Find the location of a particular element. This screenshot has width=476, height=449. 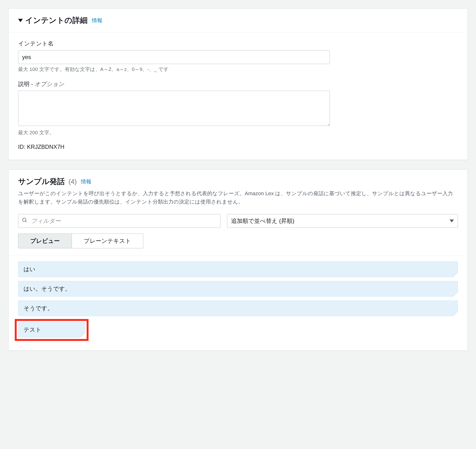

description-label: 説明 - オプション is located at coordinates (238, 84).